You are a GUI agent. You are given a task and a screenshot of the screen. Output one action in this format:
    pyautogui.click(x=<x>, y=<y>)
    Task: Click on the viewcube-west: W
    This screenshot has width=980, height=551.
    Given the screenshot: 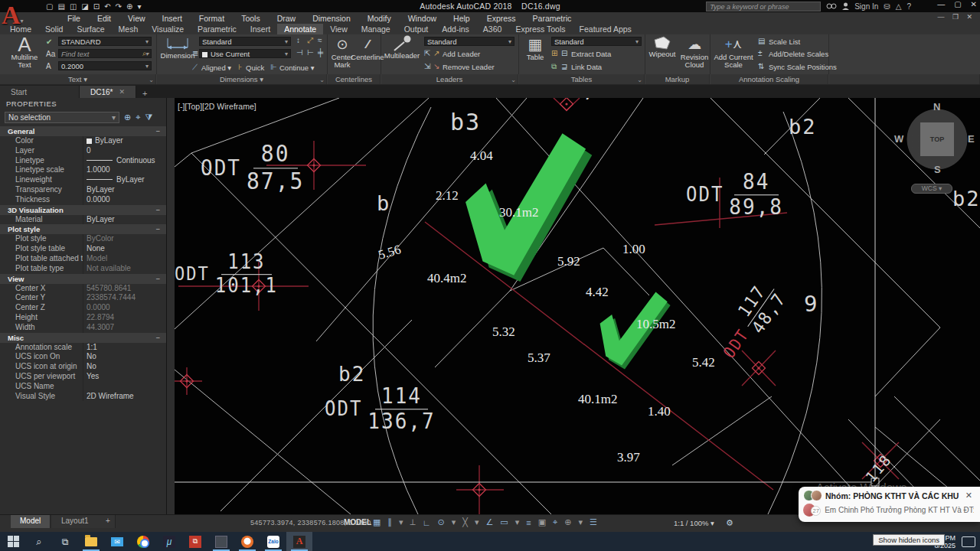 What is the action you would take?
    pyautogui.click(x=899, y=139)
    